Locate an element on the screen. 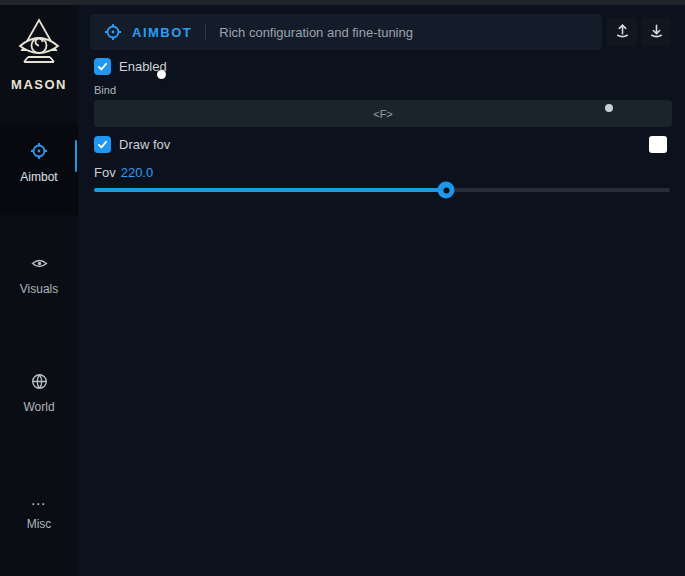  fov-value: 220.0 is located at coordinates (138, 172).